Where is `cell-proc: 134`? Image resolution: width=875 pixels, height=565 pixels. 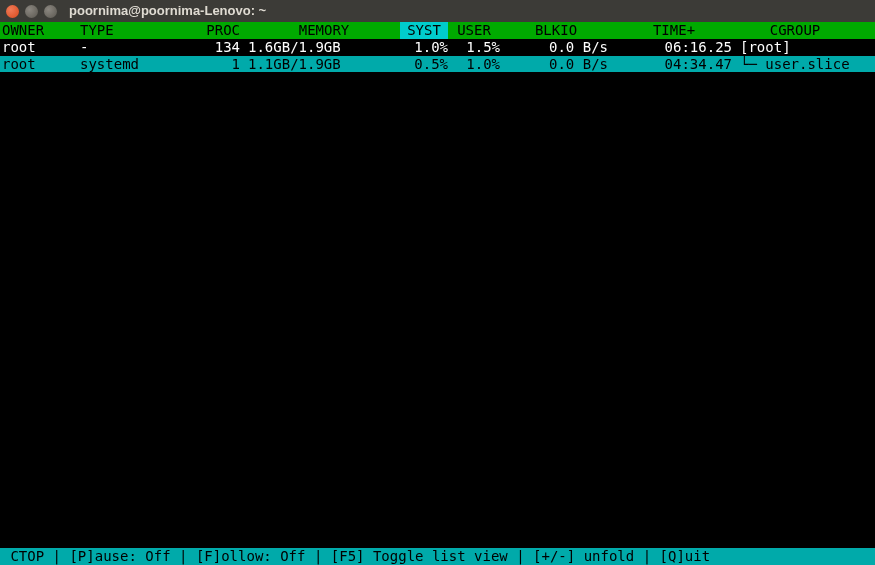
cell-proc: 134 is located at coordinates (208, 48).